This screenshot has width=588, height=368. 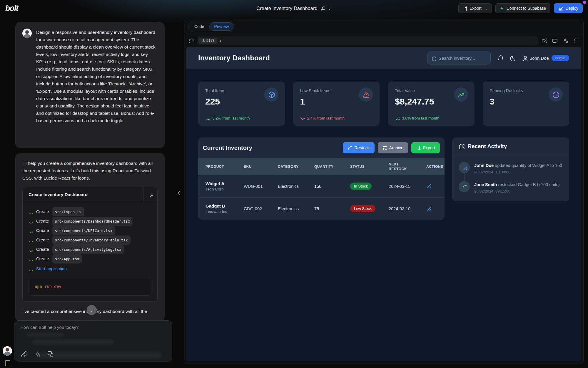 I want to click on artifact-step: Create src/components/InventoryTable.tsx, so click(x=90, y=240).